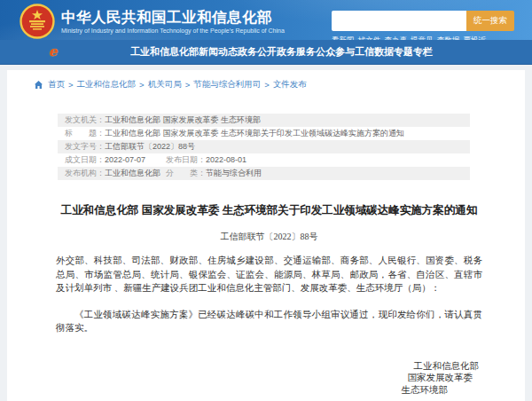  What do you see at coordinates (37, 21) in the screenshot?
I see `national-emblem-icon` at bounding box center [37, 21].